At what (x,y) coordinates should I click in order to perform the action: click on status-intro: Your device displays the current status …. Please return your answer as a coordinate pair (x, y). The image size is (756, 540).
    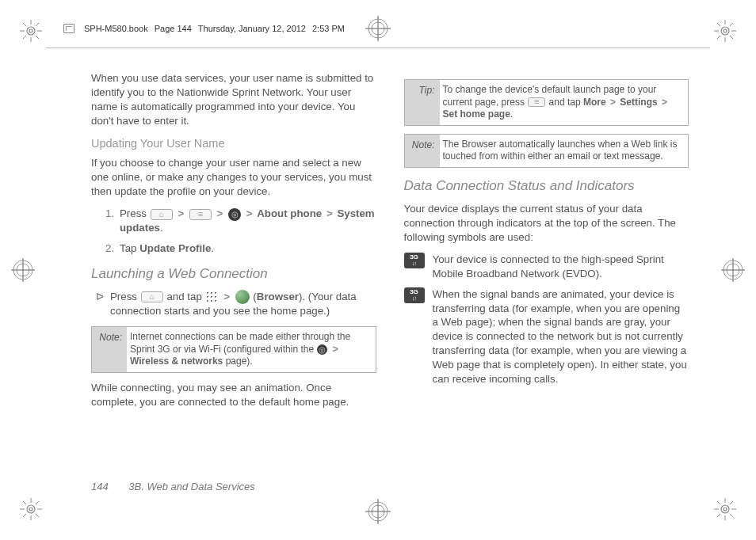
    Looking at the image, I should click on (547, 223).